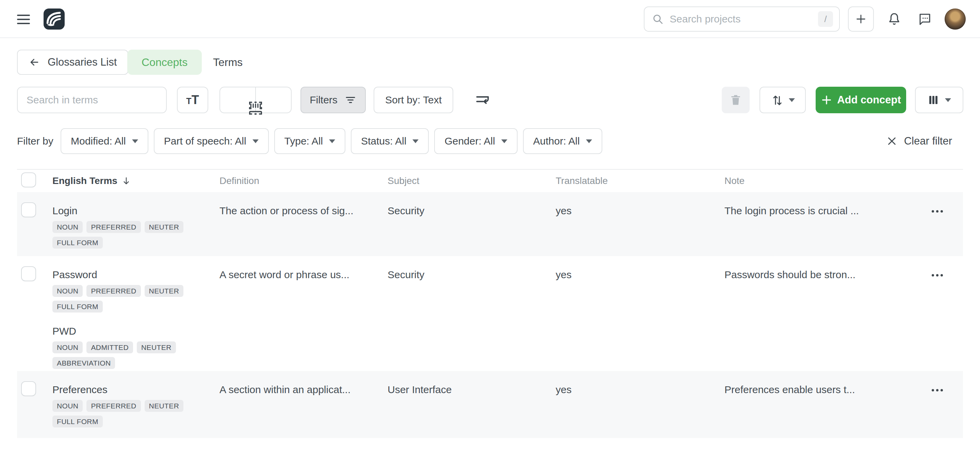 This screenshot has width=980, height=455. I want to click on column-header-translatable: Translatable, so click(582, 181).